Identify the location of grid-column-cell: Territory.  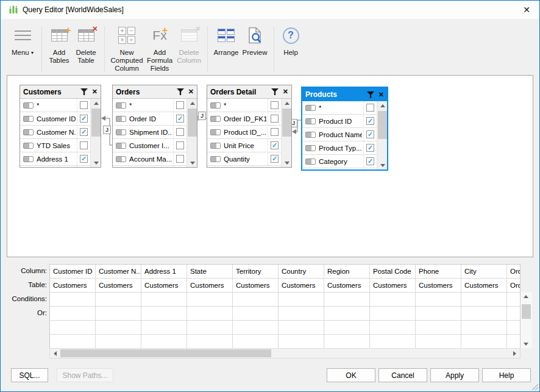
(256, 271).